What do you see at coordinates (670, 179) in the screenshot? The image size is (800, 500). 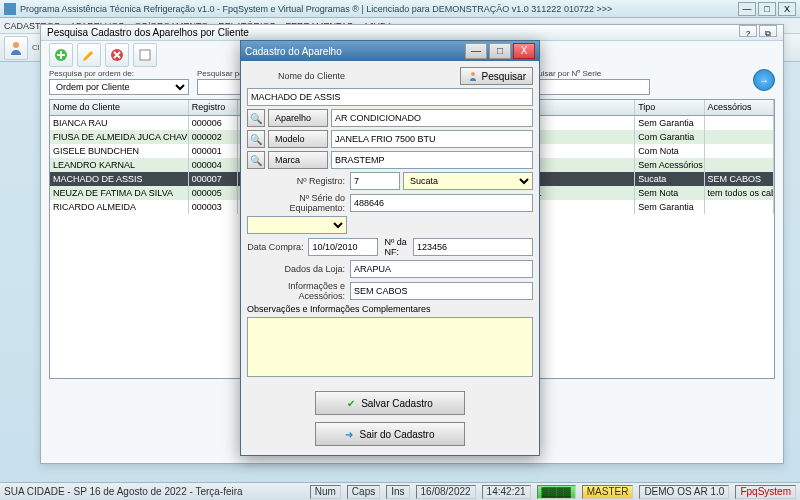 I see `cell: Sucata` at bounding box center [670, 179].